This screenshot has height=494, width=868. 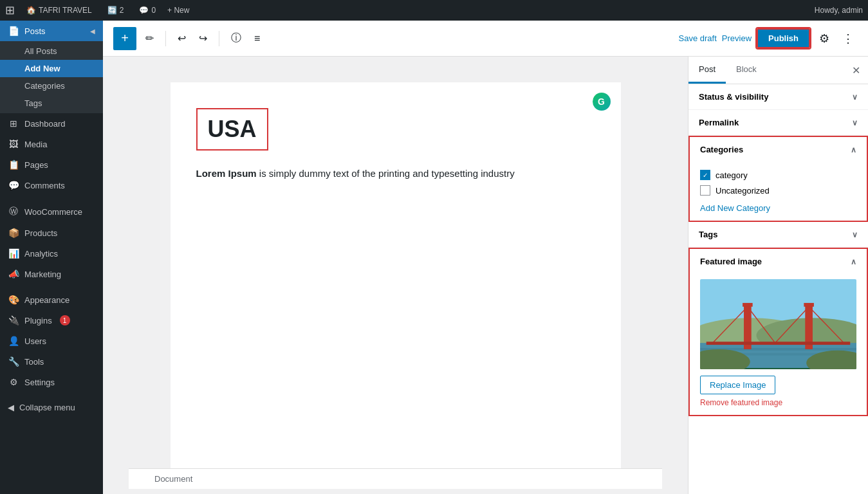 What do you see at coordinates (856, 71) in the screenshot?
I see `panel-close-button: ✕` at bounding box center [856, 71].